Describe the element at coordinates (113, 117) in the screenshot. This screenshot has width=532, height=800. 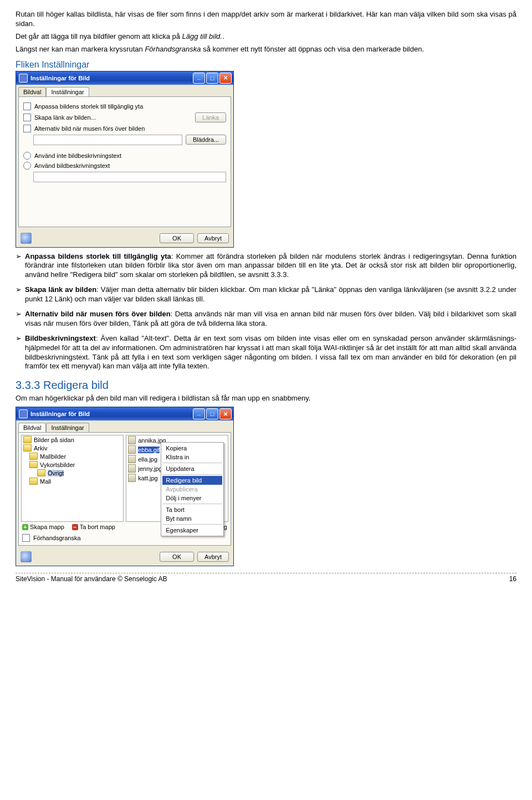
I see `label-skapa-lank: Skapa länk av bilden...` at that location.